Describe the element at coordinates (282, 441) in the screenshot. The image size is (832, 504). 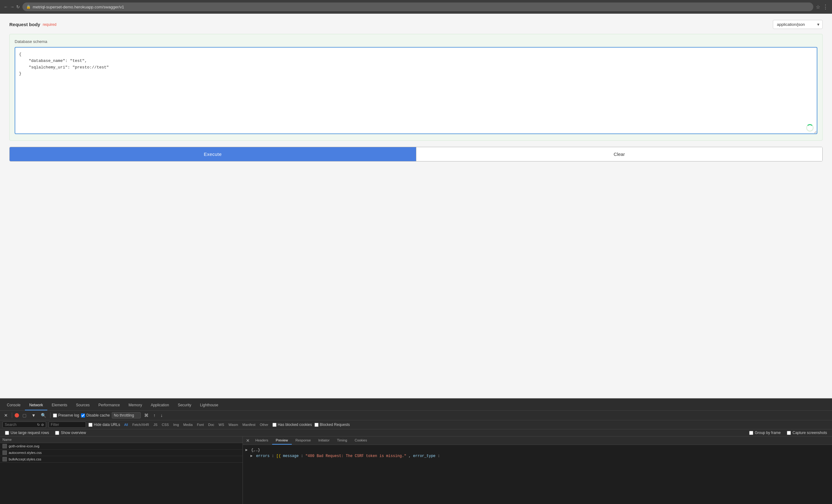
I see `preview-tab-preview: Preview` at that location.